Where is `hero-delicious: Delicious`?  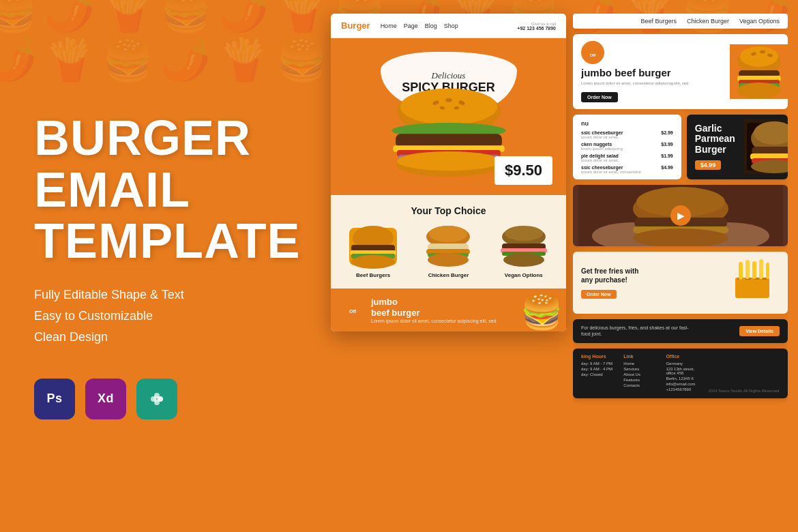 hero-delicious: Delicious is located at coordinates (449, 76).